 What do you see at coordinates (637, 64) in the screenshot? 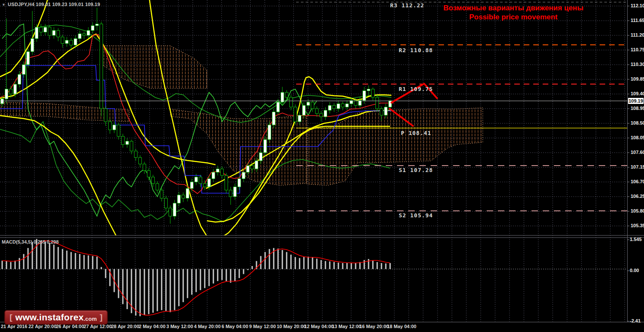
I see `price-axis-label: 110.30` at bounding box center [637, 64].